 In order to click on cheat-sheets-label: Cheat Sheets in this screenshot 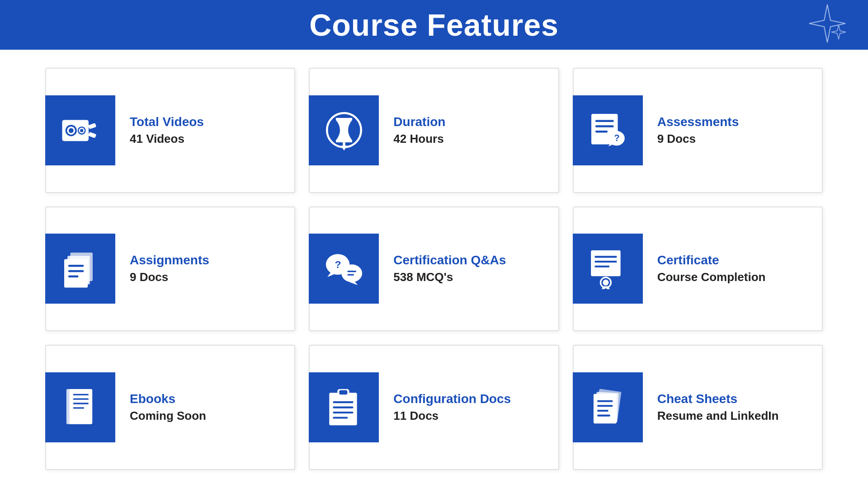, I will do `click(718, 399)`.